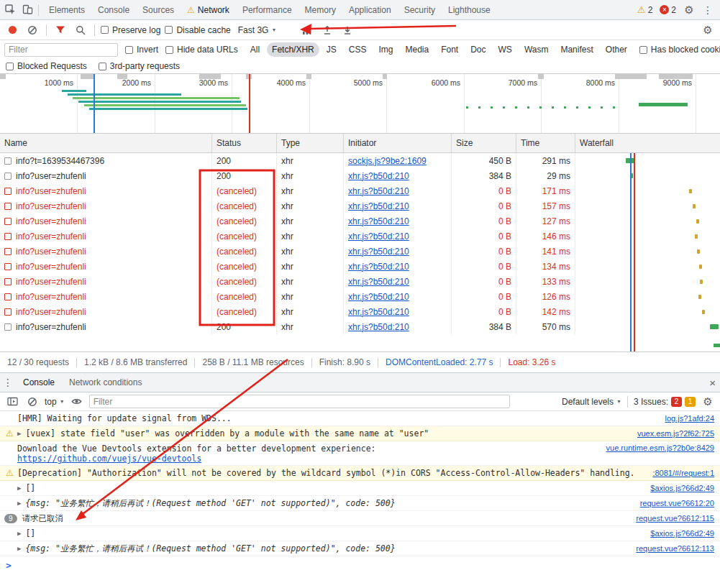 The height and width of the screenshot is (588, 720). What do you see at coordinates (360, 161) in the screenshot?
I see `table-row: info?t=1639534467396 200 xhr sockjs.js?9…` at bounding box center [360, 161].